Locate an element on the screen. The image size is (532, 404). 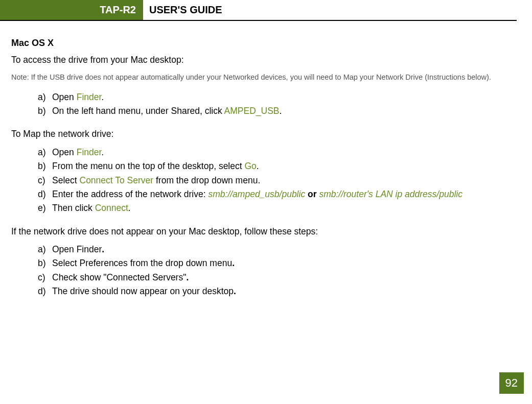
text-body: The drive should now appear on your desk… is located at coordinates (143, 291).